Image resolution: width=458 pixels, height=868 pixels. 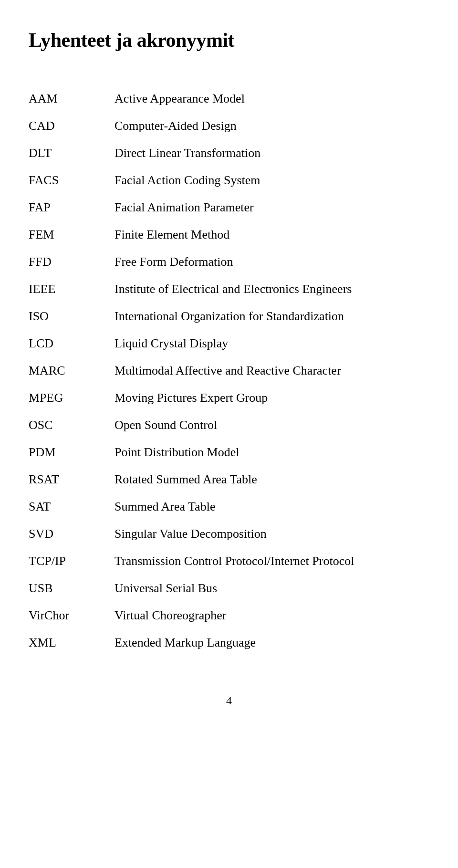 I want to click on acronym-definition: Active Appearance Model, so click(x=272, y=98).